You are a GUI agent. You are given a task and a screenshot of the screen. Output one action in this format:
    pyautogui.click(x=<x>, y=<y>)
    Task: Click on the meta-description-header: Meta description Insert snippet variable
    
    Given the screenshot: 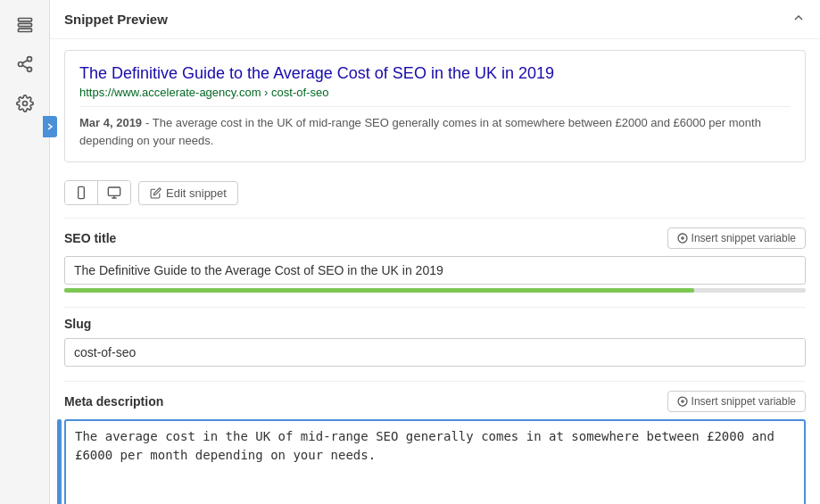 What is the action you would take?
    pyautogui.click(x=435, y=401)
    